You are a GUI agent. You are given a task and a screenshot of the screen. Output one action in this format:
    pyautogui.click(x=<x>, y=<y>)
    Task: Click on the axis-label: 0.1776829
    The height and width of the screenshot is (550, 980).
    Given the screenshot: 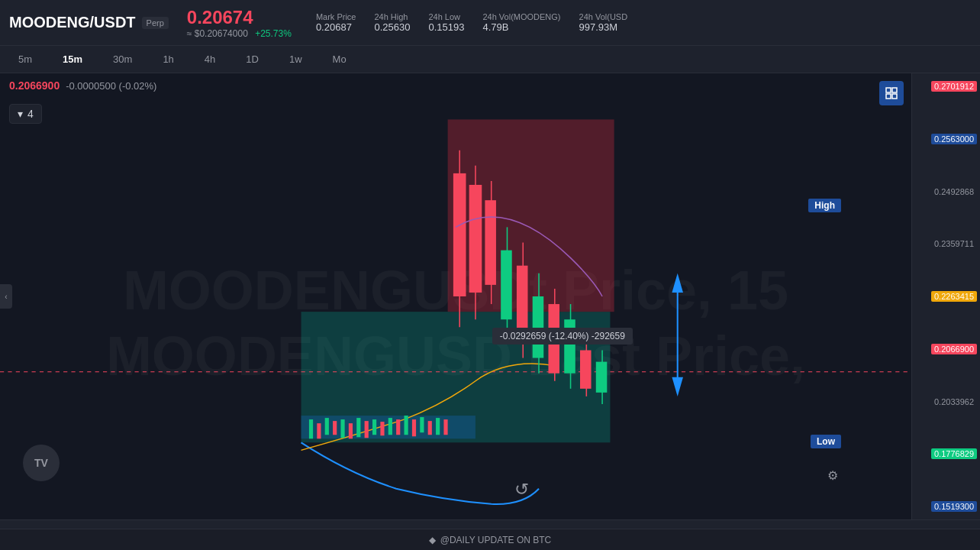 What is the action you would take?
    pyautogui.click(x=954, y=454)
    